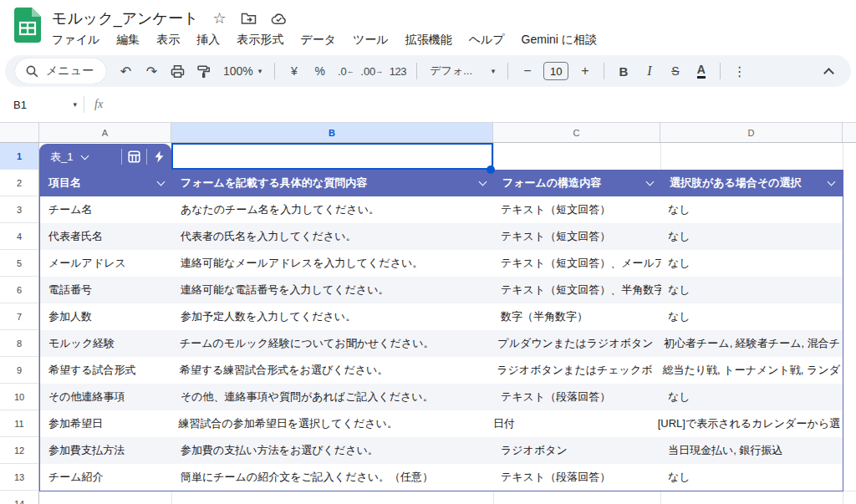 The height and width of the screenshot is (504, 856). I want to click on format-percent-button: %, so click(319, 71).